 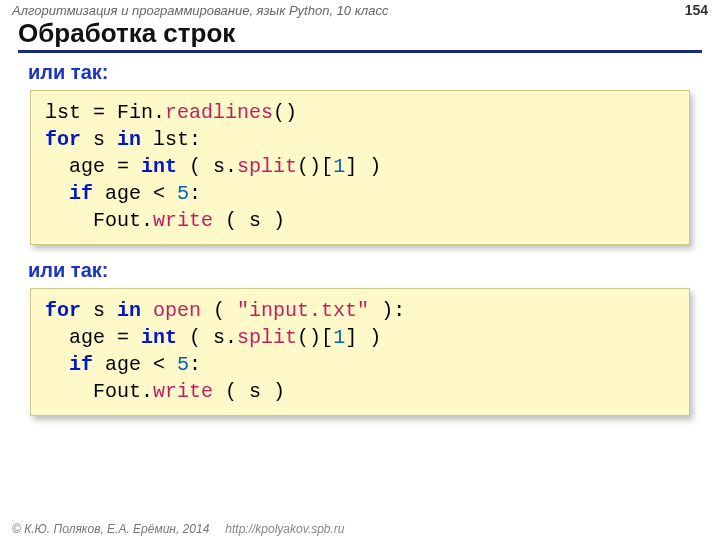 I want to click on slide-header: Алгоритмизация и программирование, язык …, so click(x=360, y=10).